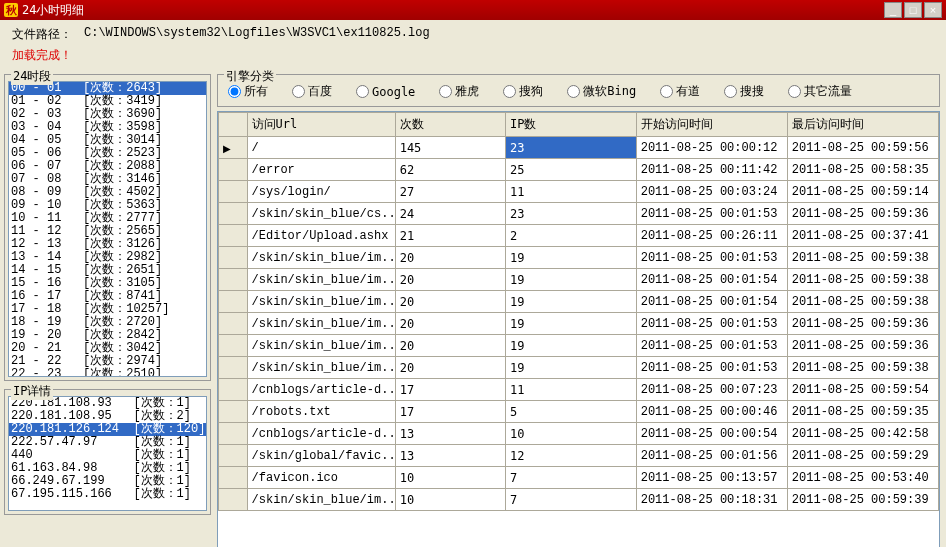 This screenshot has height=547, width=946. What do you see at coordinates (108, 454) in the screenshot?
I see `ip-listbox: 220.181.108.93 [次数：1]220.181.108.95 [次数：…` at bounding box center [108, 454].